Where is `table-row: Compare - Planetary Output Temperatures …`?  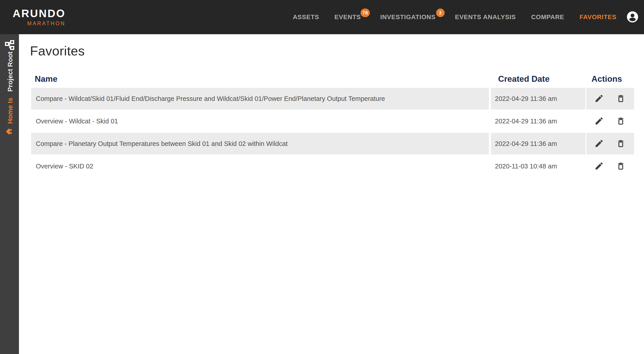 table-row: Compare - Planetary Output Temperatures … is located at coordinates (332, 144).